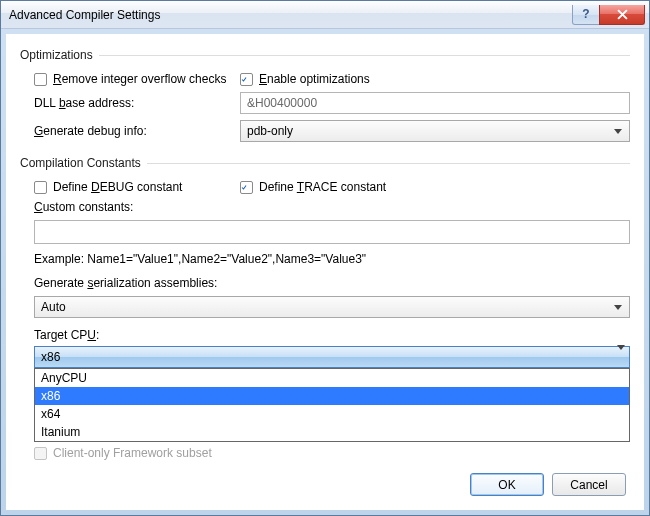  I want to click on window-title: Advanced Compiler Settings, so click(84, 15).